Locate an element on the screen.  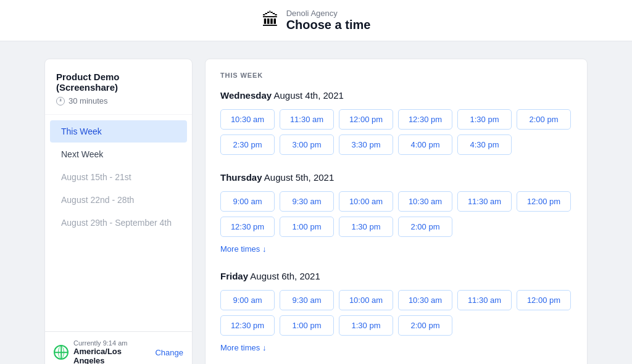
time-slot-1-6: 12:30 pm is located at coordinates (247, 227).